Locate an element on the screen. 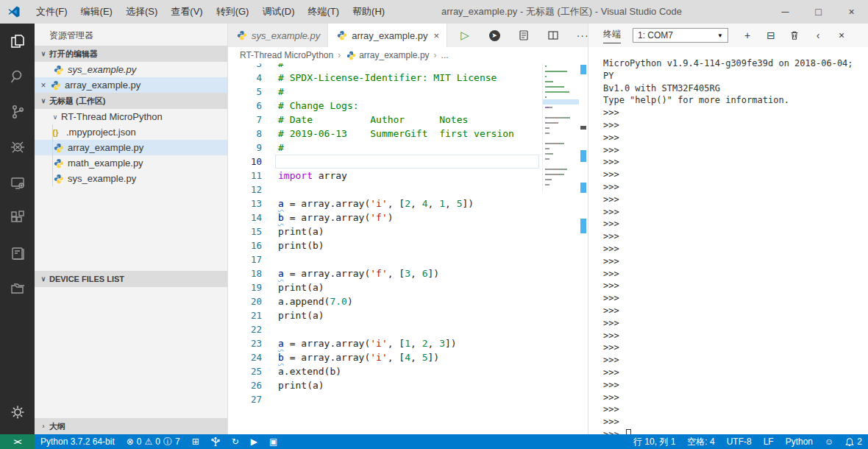  overview-ruler is located at coordinates (583, 249).